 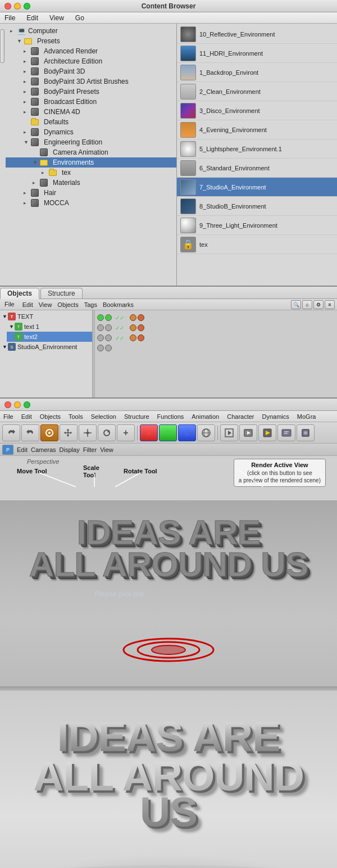 I want to click on app-menu-selection: Selection, so click(x=103, y=417).